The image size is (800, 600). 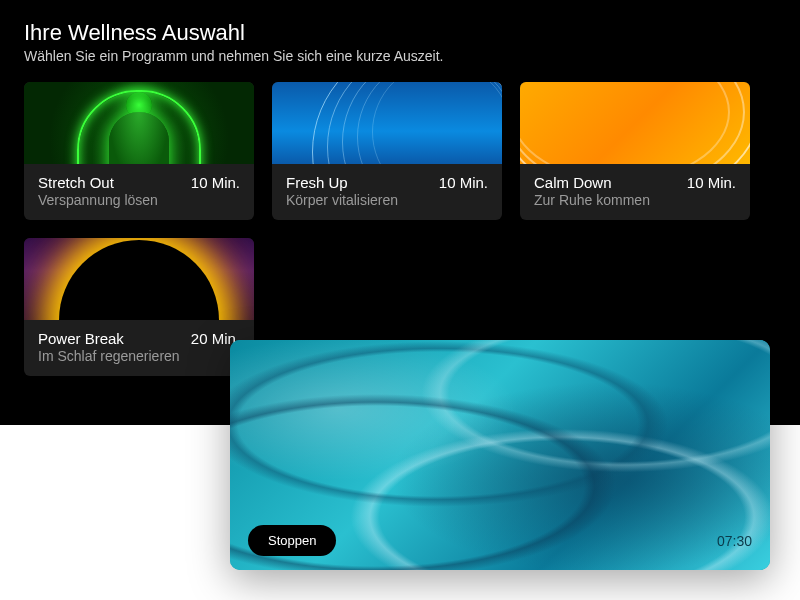 What do you see at coordinates (573, 182) in the screenshot?
I see `program-title: Calm Down` at bounding box center [573, 182].